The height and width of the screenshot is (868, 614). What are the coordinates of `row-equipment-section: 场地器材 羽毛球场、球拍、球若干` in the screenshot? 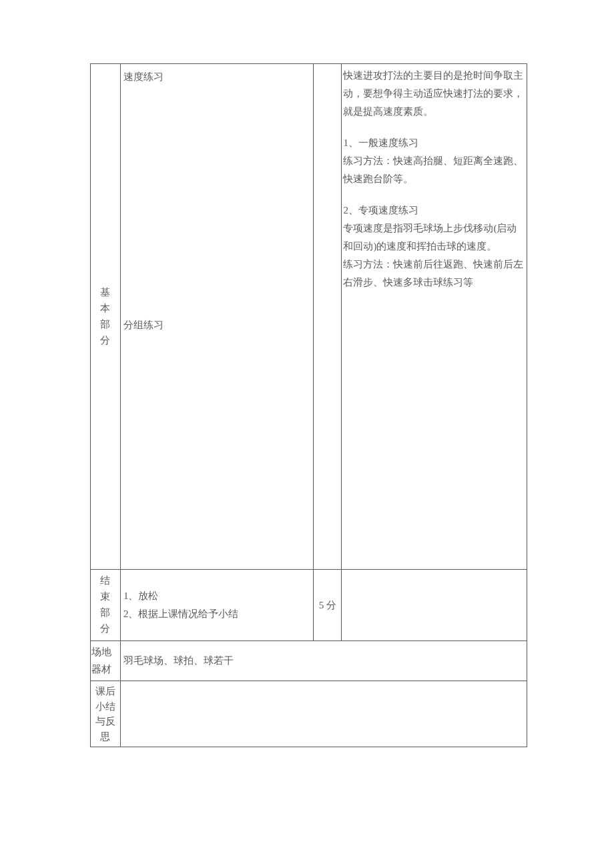 It's located at (309, 661).